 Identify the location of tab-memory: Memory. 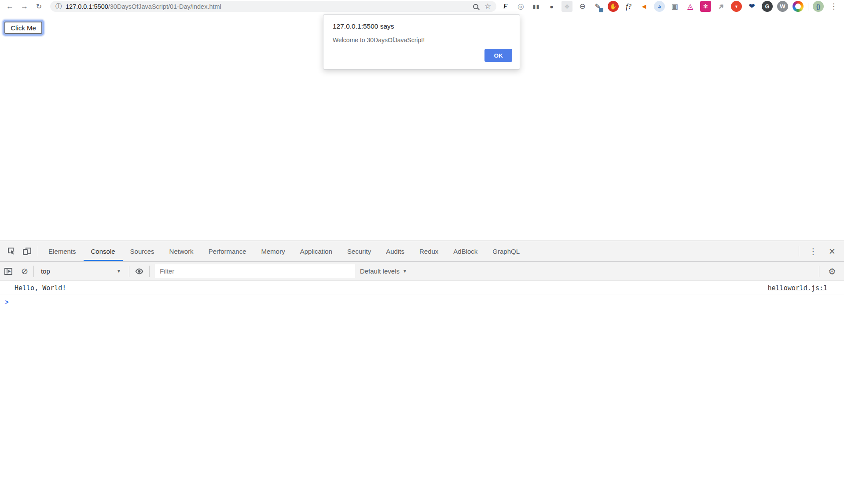
(273, 251).